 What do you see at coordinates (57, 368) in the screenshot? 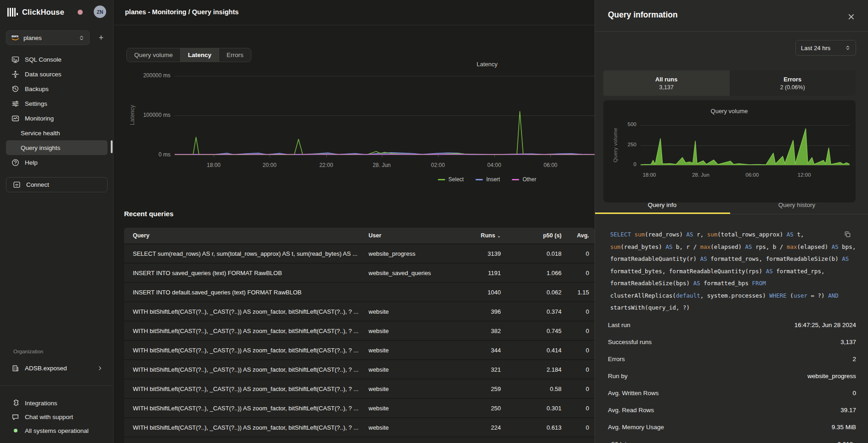
I see `organization-switcher: ADSB.exposed` at bounding box center [57, 368].